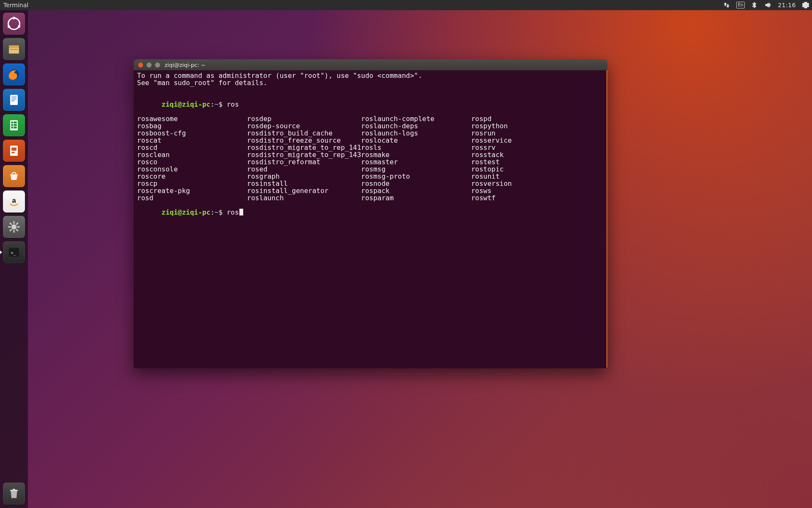 This screenshot has width=812, height=508. I want to click on network-updown-icon, so click(727, 5).